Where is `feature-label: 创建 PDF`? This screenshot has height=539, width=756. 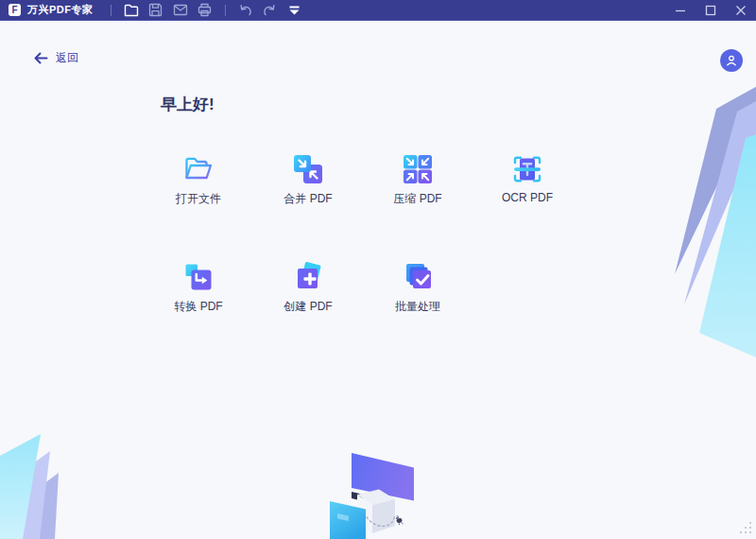
feature-label: 创建 PDF is located at coordinates (308, 306).